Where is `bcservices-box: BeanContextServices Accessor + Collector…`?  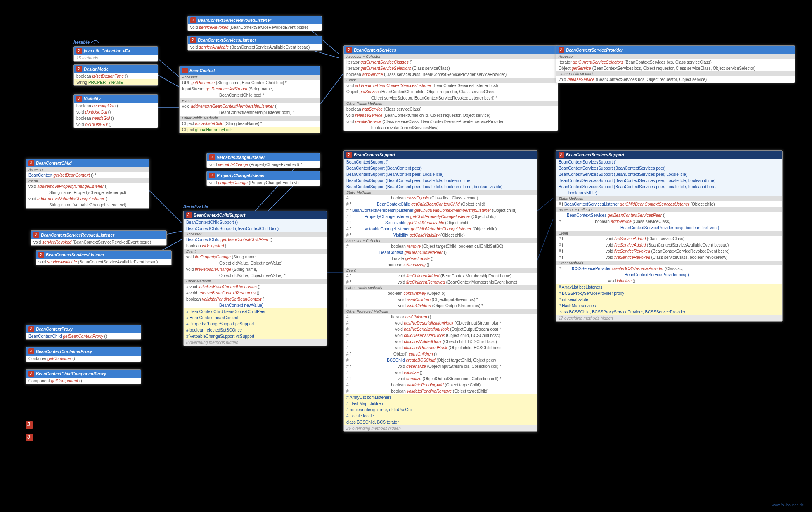
bcservices-box: BeanContextServices Accessor + Collector… is located at coordinates (451, 88).